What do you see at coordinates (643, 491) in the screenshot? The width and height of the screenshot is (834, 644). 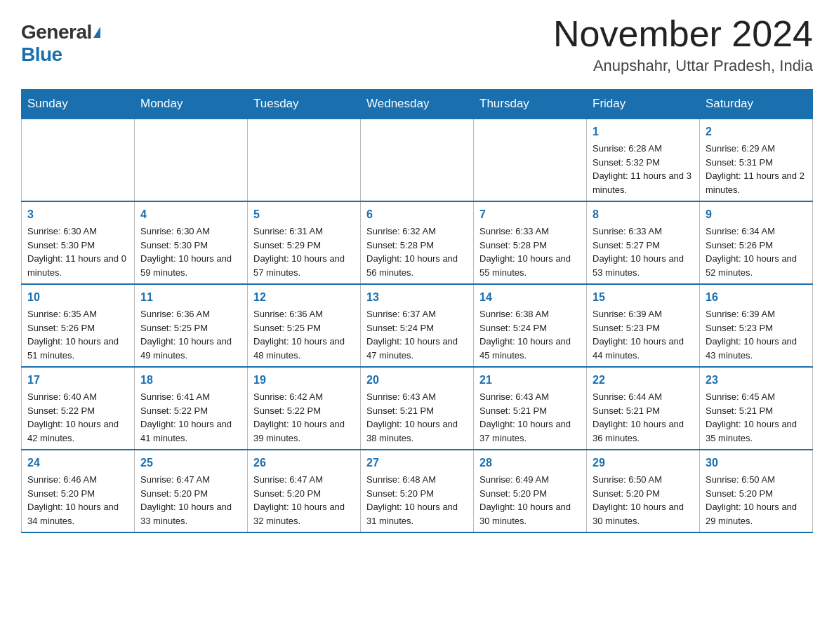 I see `calendar-cell: 29Sunrise: 6:50 AM Sunset: 5:20 PM Dayli…` at bounding box center [643, 491].